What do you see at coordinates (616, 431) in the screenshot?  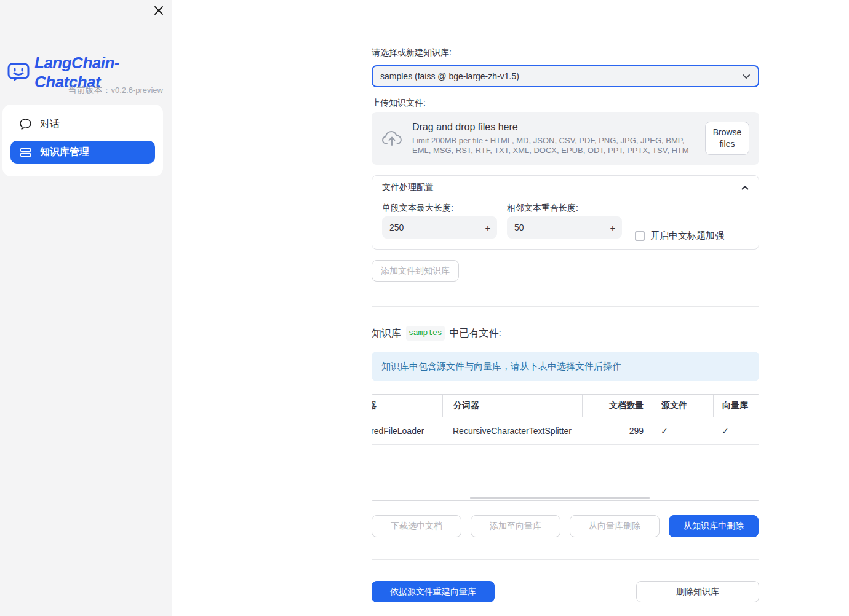 I see `cell-doc-count: 299` at bounding box center [616, 431].